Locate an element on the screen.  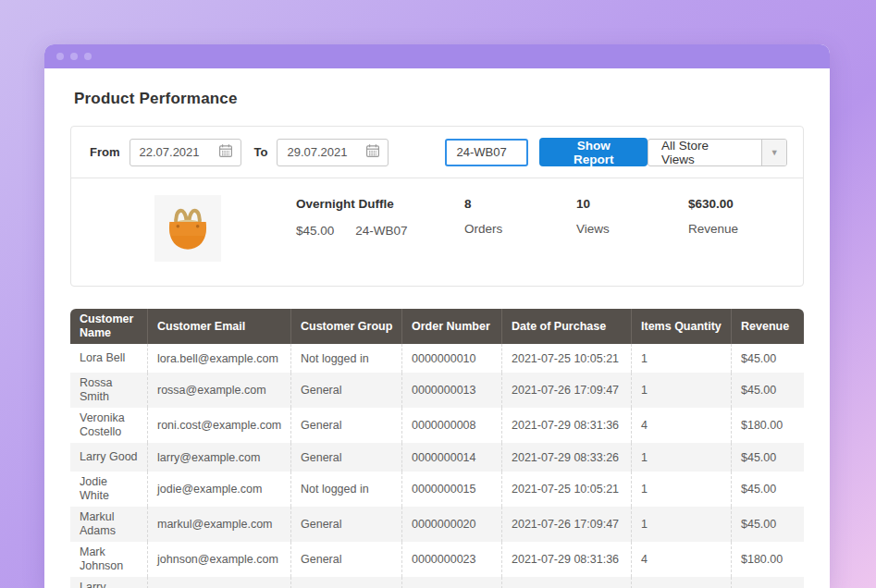
table-cell: Markul Adams is located at coordinates (109, 524).